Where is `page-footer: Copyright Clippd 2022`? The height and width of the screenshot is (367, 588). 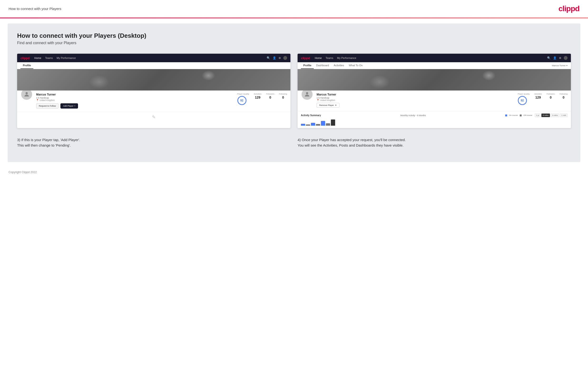 page-footer: Copyright Clippd 2022 is located at coordinates (294, 173).